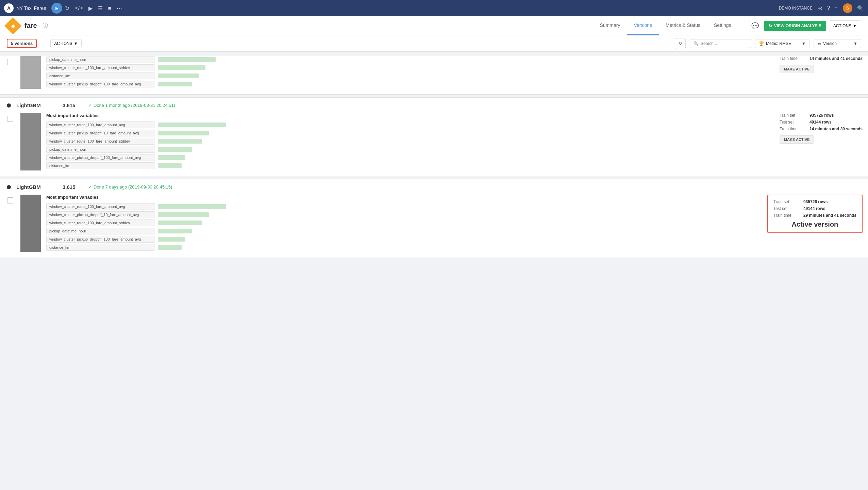 Image resolution: width=868 pixels, height=490 pixels. Describe the element at coordinates (407, 142) in the screenshot. I see `version-main-v2: Most important variables window_cluster_…` at that location.